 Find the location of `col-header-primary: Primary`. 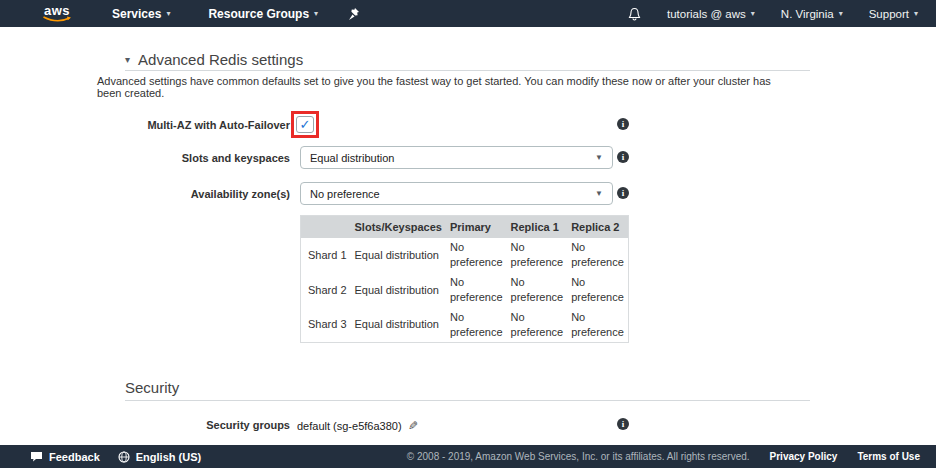

col-header-primary: Primary is located at coordinates (476, 227).